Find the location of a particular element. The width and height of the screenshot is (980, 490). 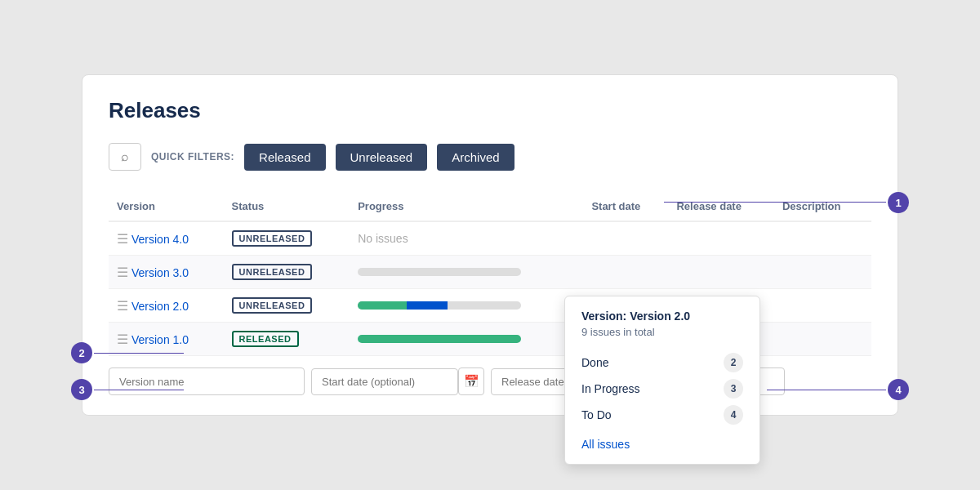

start-date-calendar-icon: 📅 is located at coordinates (471, 381).